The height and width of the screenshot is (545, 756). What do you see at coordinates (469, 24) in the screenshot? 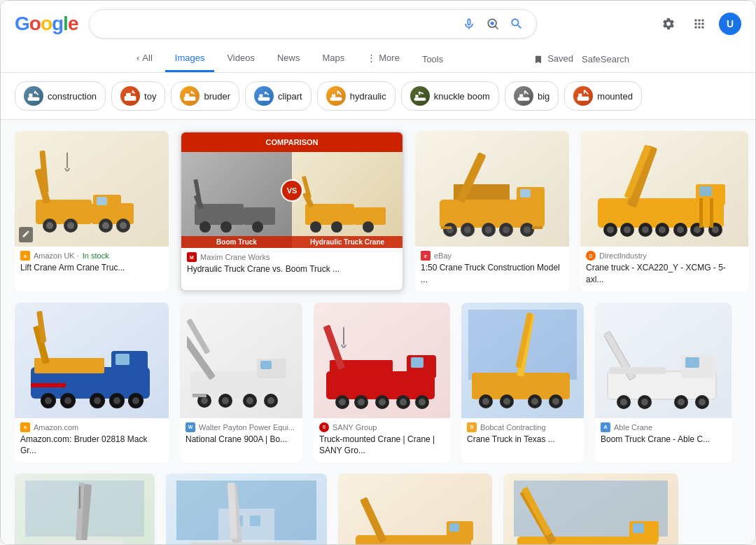
I see `voice-search-button` at bounding box center [469, 24].